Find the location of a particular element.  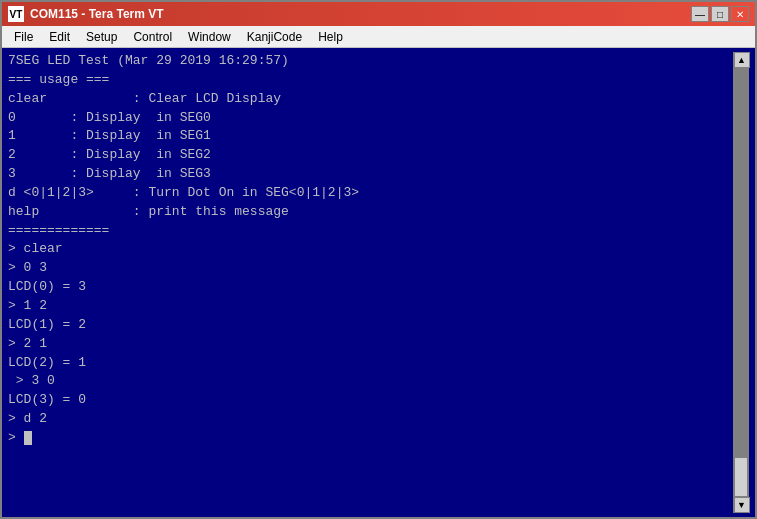

maximize-button: □ is located at coordinates (720, 14).